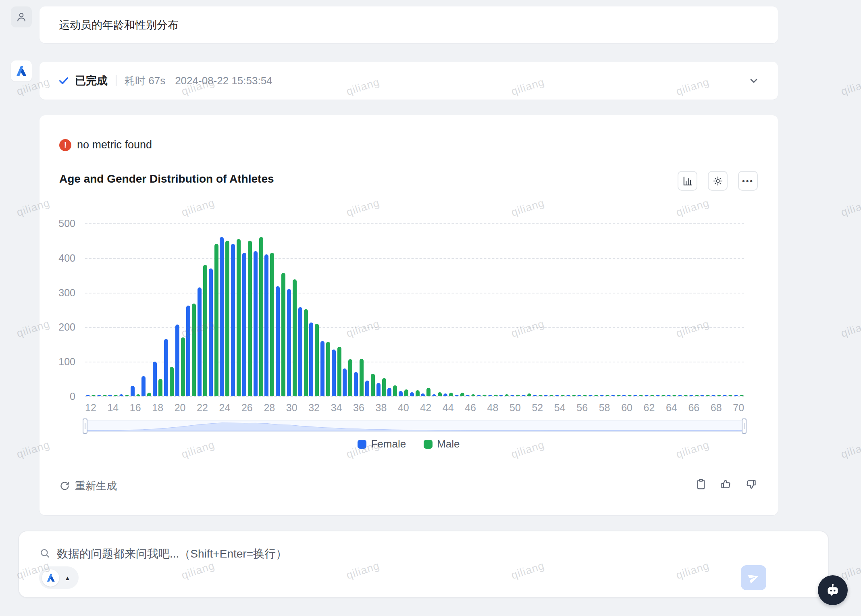 This screenshot has width=861, height=616. What do you see at coordinates (409, 444) in the screenshot?
I see `chart-legend: FemaleMale` at bounding box center [409, 444].